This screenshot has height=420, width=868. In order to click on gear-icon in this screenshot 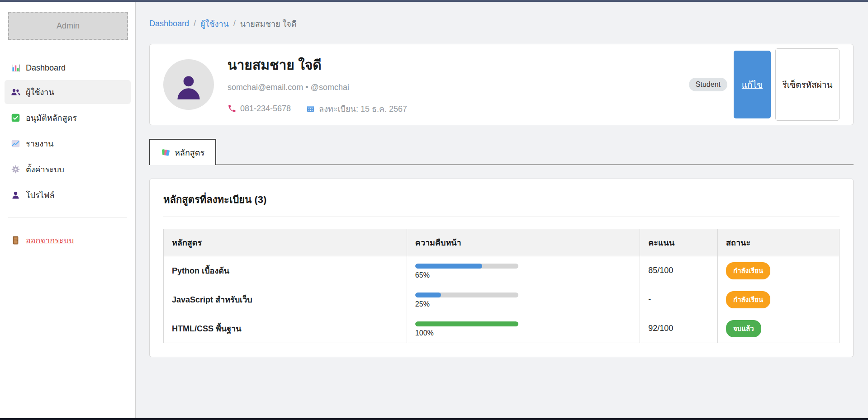, I will do `click(15, 169)`.